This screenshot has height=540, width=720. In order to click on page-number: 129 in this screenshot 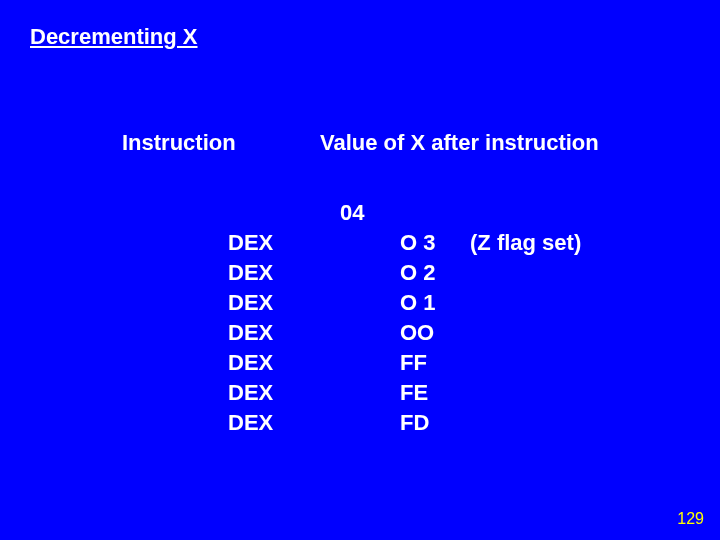, I will do `click(690, 519)`.